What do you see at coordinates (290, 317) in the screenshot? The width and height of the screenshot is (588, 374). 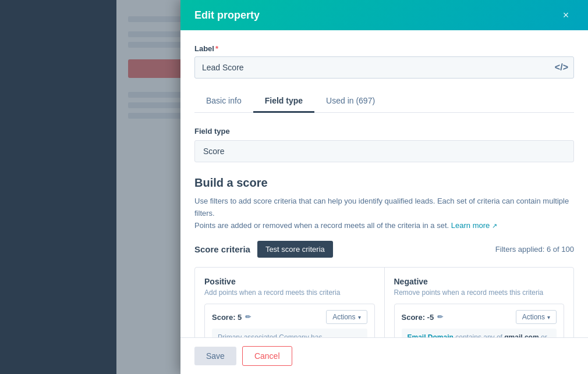 I see `positive-score-card-header: Score: 5 ✏ Actions ▾` at bounding box center [290, 317].